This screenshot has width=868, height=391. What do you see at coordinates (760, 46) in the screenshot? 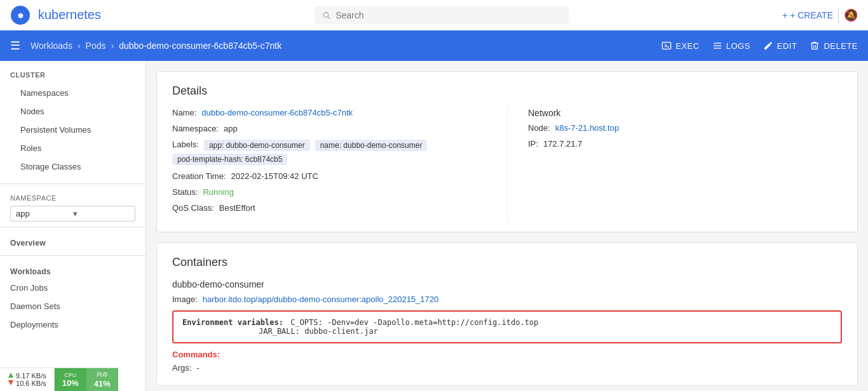
I see `breadcrumb-actions: EXEC LOGS EDIT DELETE` at bounding box center [760, 46].